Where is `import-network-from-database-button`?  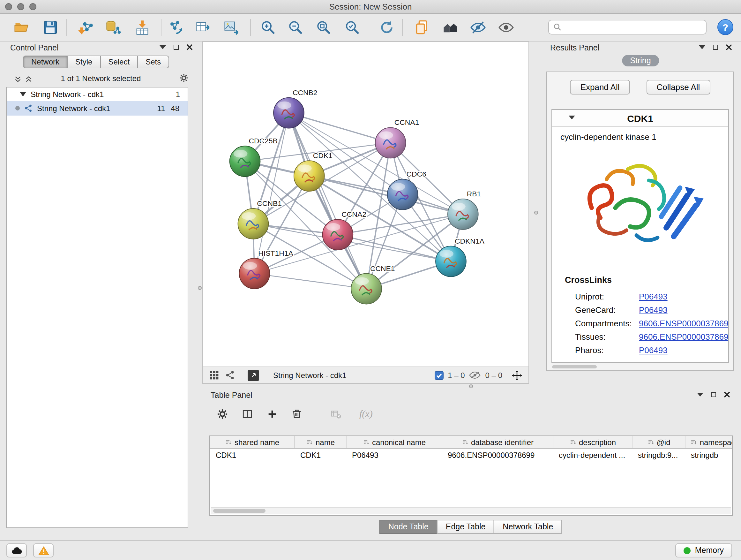
import-network-from-database-button is located at coordinates (113, 27).